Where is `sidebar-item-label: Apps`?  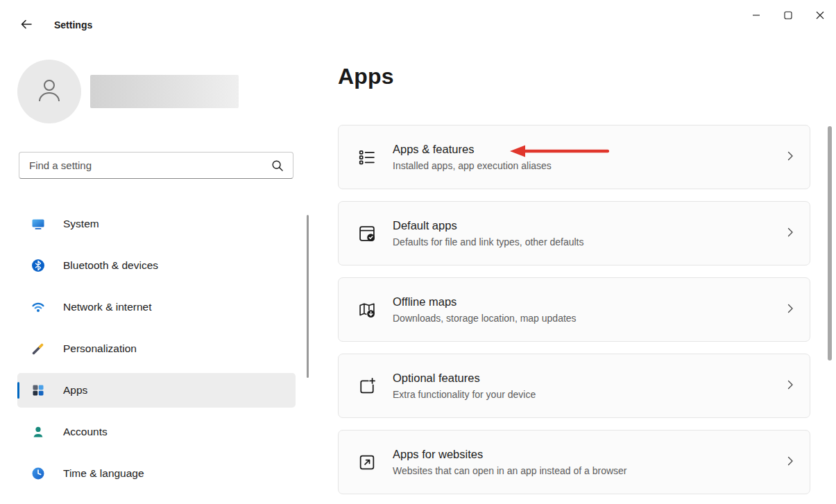 sidebar-item-label: Apps is located at coordinates (75, 390).